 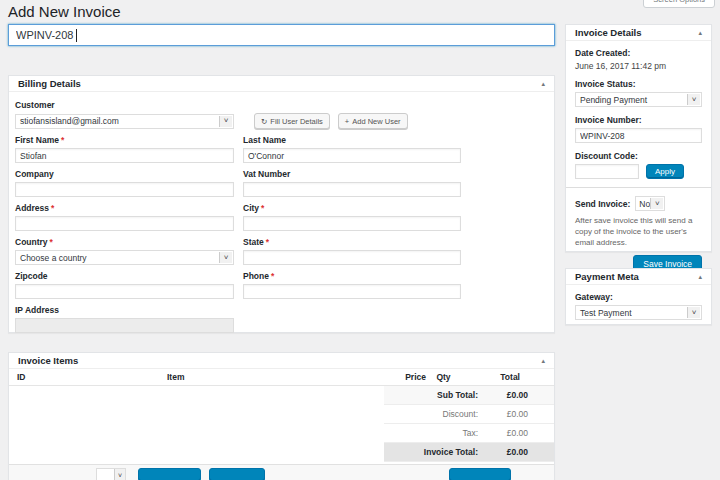 What do you see at coordinates (638, 84) in the screenshot?
I see `invoice-status-label: Invoice Status:` at bounding box center [638, 84].